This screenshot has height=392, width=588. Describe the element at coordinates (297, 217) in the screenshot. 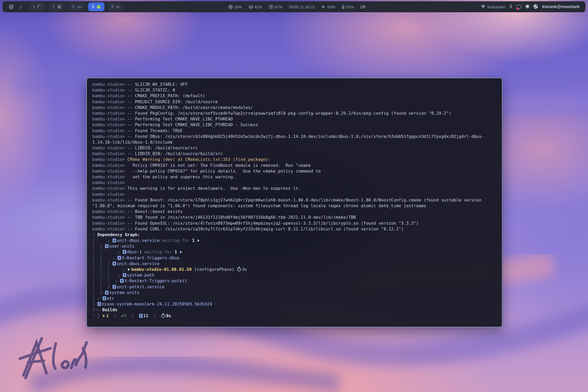

I see `terminal-line: bambu-studio> -- TBB found in /nix/store…` at that location.